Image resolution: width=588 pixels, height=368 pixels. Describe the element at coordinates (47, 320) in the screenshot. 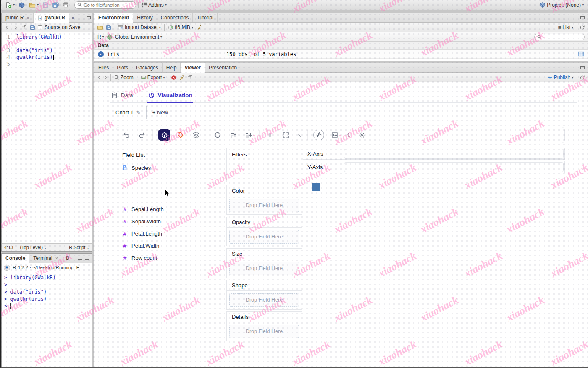

I see `console-output: > library(GWalkR) > > data("iris") > gwa…` at that location.